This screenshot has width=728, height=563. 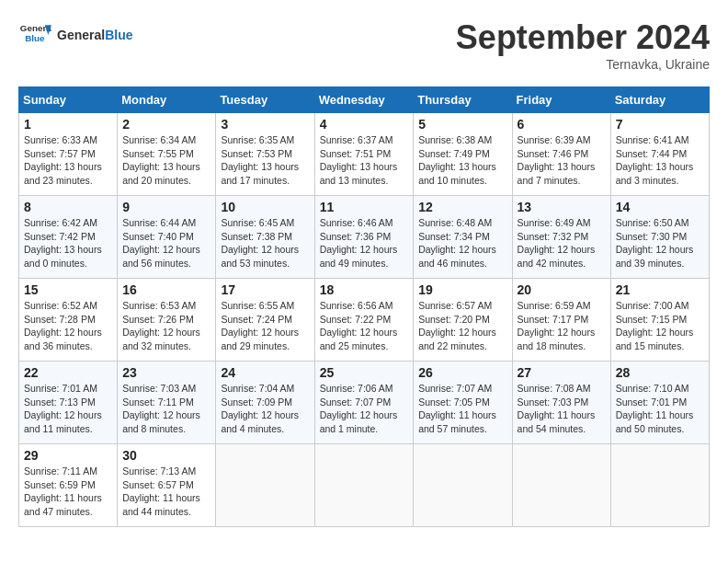 I want to click on calendar-week-row: 8 Sunrise: 6:42 AMSunset: 7:42 PMDayligh…, so click(x=364, y=237).